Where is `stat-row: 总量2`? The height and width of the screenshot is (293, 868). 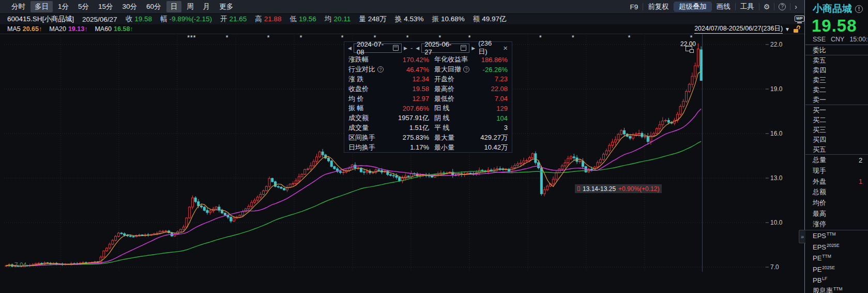 stat-row: 总量2 is located at coordinates (836, 160).